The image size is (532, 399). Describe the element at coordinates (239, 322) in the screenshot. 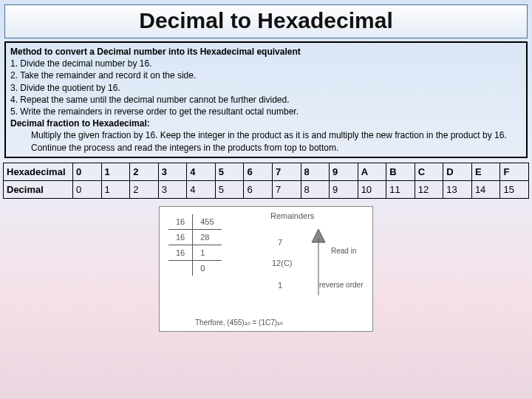

I see `conclusion-text: Therfore, (455)₁₀ = (1C7)₁₆` at that location.